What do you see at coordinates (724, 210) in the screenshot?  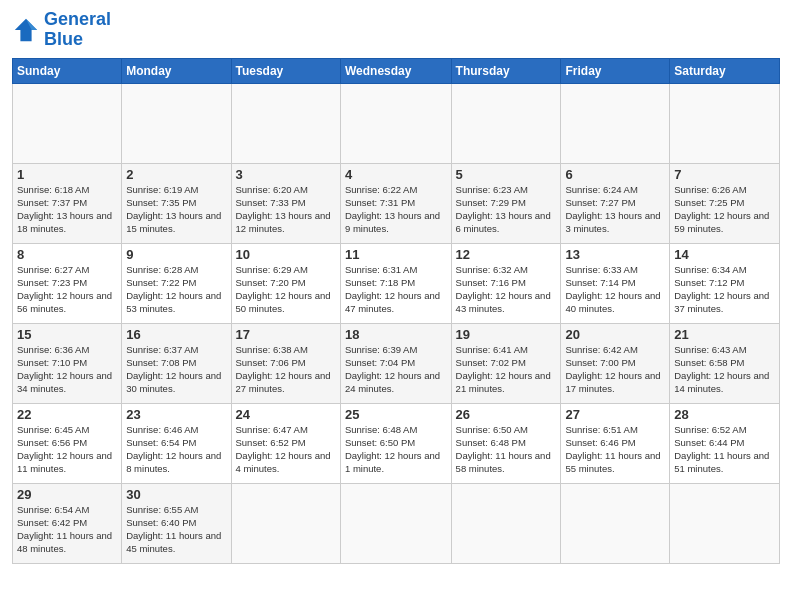 I see `day-info: Sunrise: 6:26 AMSunset: 7:25 PMDaylight:…` at bounding box center [724, 210].